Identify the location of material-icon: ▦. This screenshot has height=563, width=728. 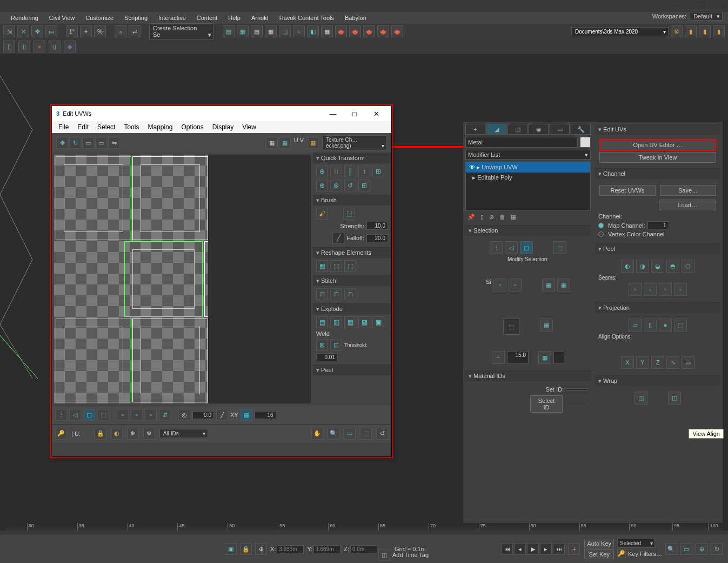
(327, 31).